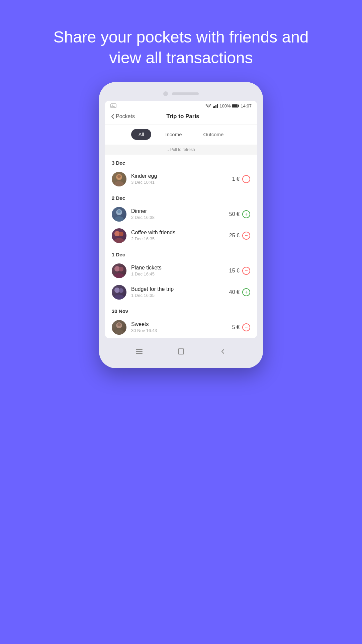 The width and height of the screenshot is (362, 644). What do you see at coordinates (240, 236) in the screenshot?
I see `transaction-amount-coffee: 25 € −` at bounding box center [240, 236].